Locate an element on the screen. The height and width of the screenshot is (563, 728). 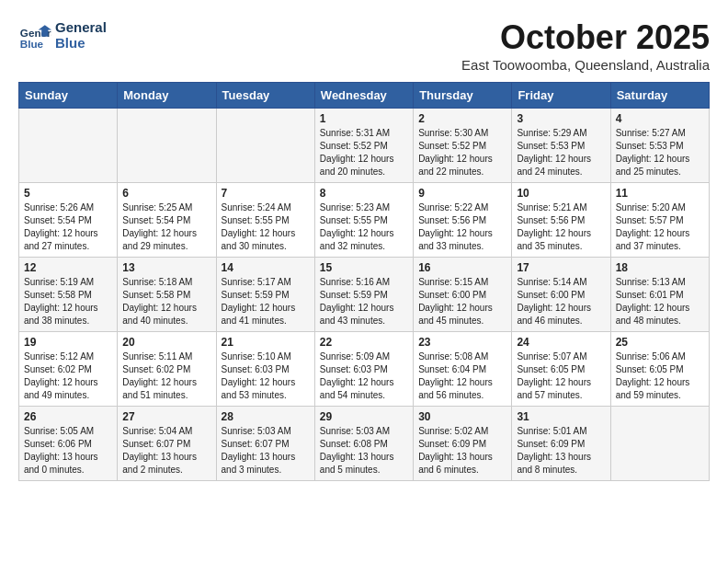
calendar-week-row: 19Sunrise: 5:12 AM Sunset: 6:02 PM Dayli… is located at coordinates (364, 370).